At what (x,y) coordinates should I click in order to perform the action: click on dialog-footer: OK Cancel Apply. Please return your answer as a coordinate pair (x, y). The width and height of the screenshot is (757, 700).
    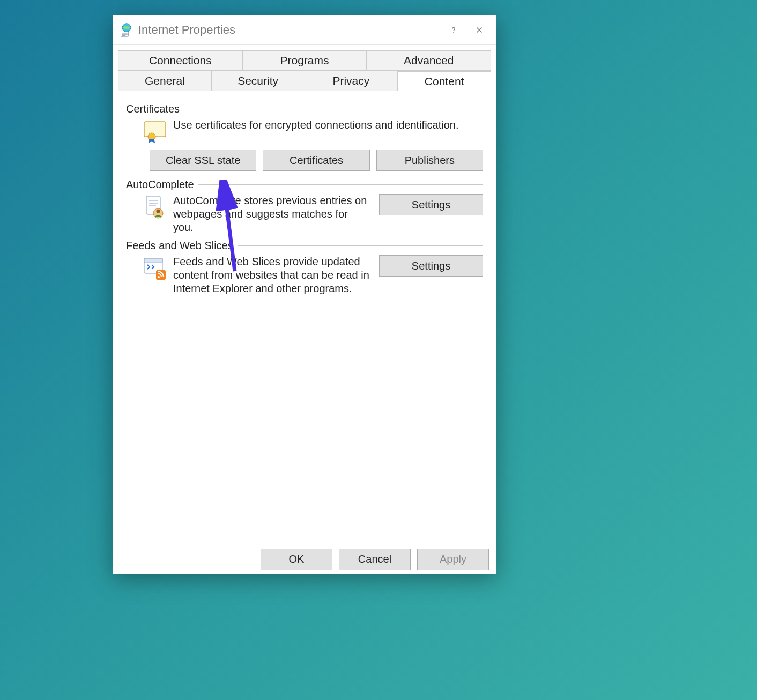
    Looking at the image, I should click on (305, 559).